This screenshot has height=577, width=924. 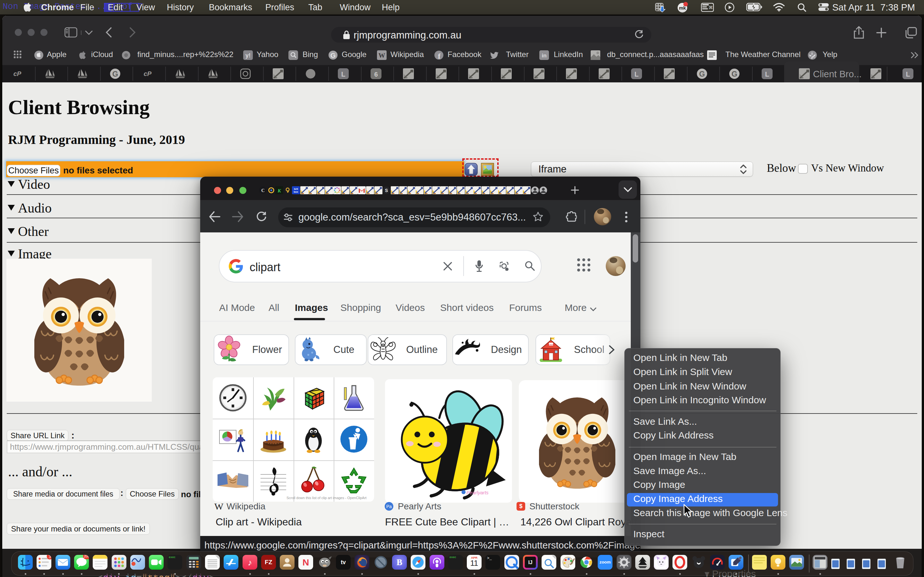 I want to click on svg-text: C, so click(x=263, y=190).